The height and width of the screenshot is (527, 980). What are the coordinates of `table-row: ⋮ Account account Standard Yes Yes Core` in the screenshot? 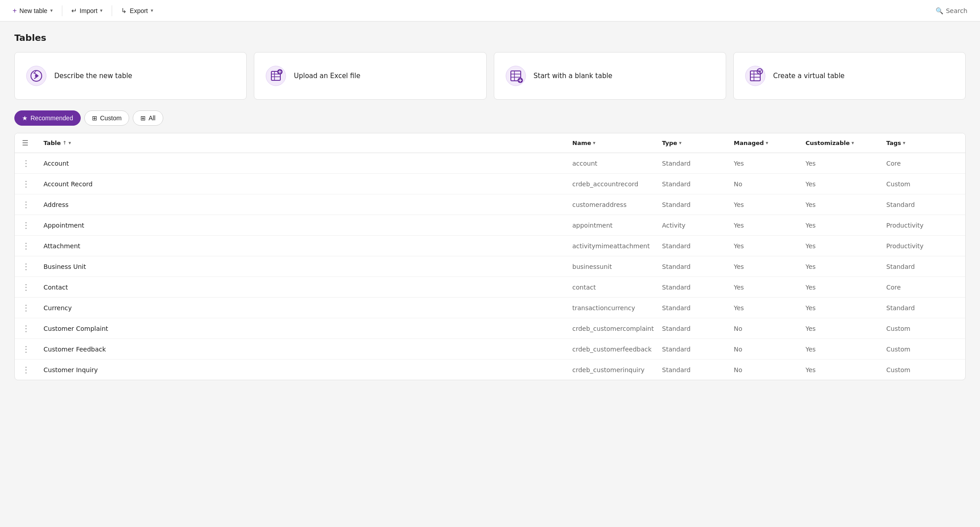 It's located at (490, 163).